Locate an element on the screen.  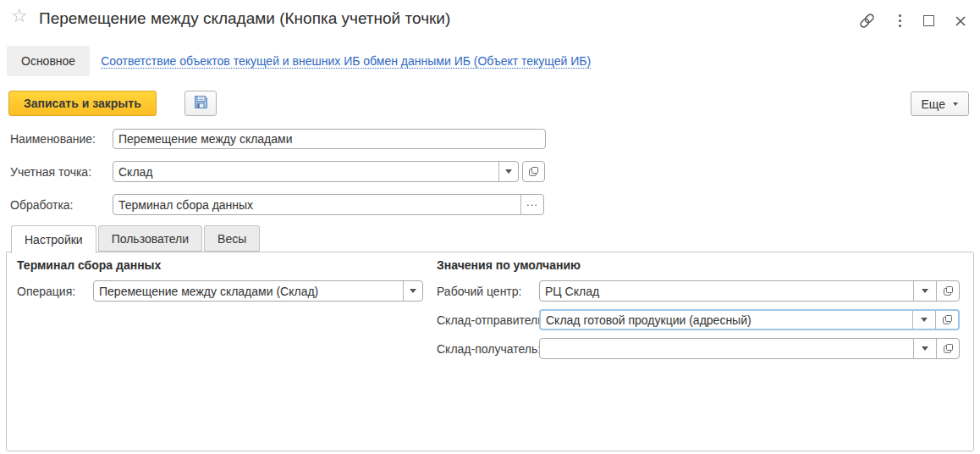
field-row-warehouse-receiver: Склад-получатель: is located at coordinates (698, 349).